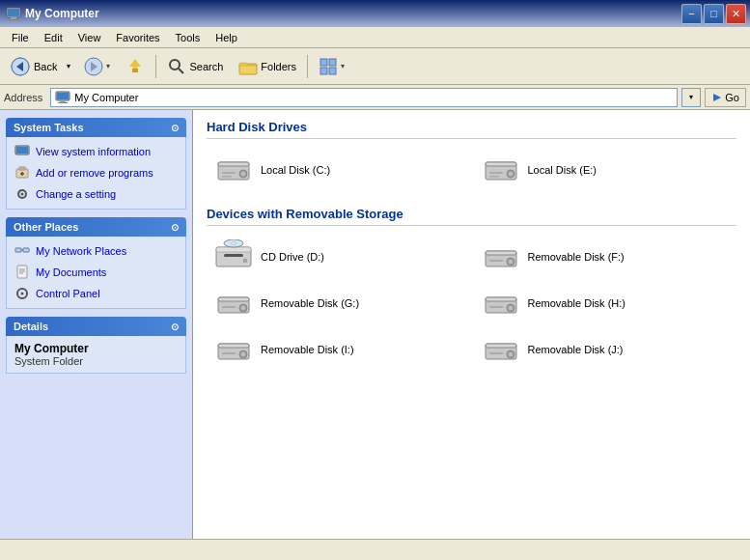 The height and width of the screenshot is (560, 750). What do you see at coordinates (471, 129) in the screenshot?
I see `hard-disk-title: Hard Disk Drives` at bounding box center [471, 129].